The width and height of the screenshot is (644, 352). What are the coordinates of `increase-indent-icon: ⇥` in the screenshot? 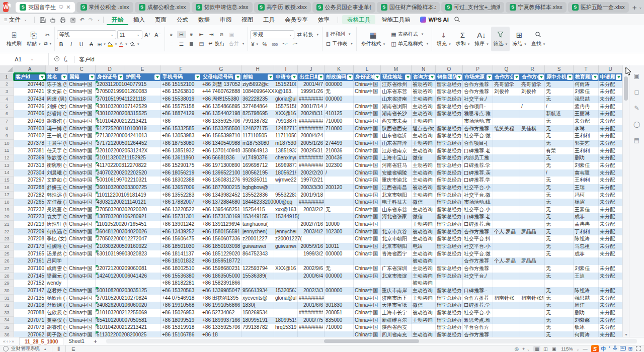 It's located at (212, 34).